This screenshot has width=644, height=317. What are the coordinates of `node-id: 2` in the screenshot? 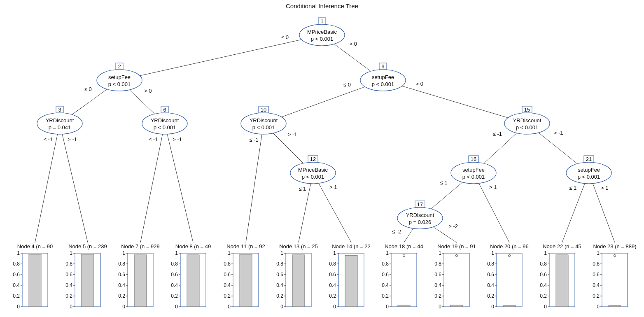 It's located at (119, 67).